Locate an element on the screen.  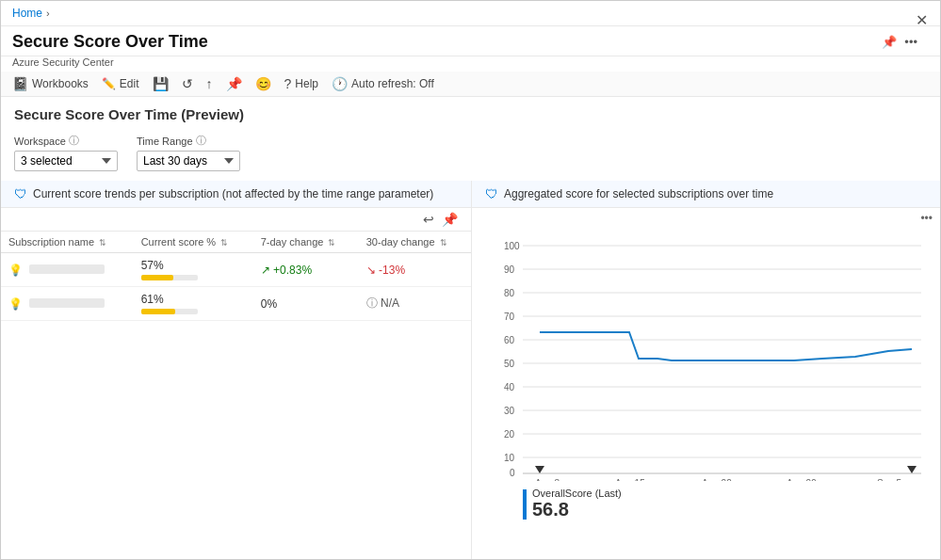
info-icon-30day: ⓘ is located at coordinates (372, 303).